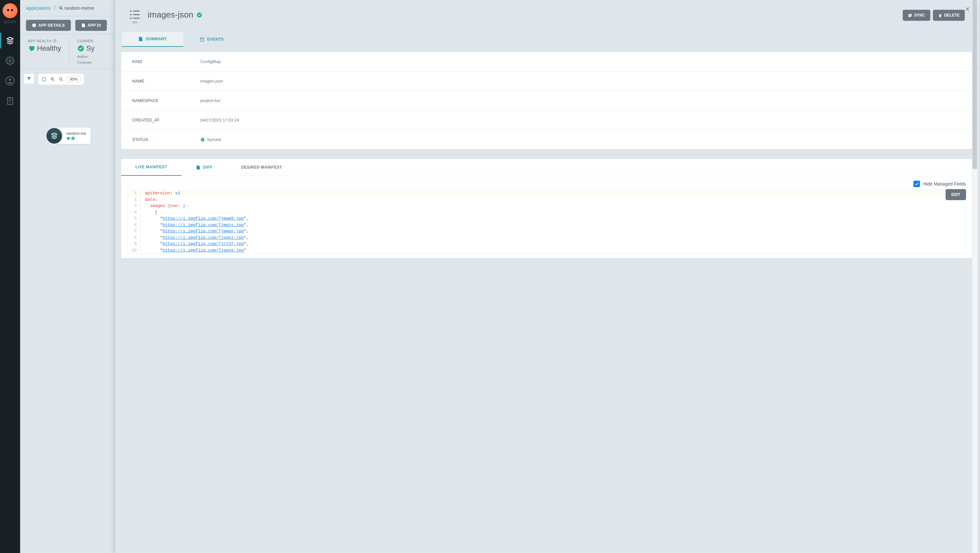  What do you see at coordinates (74, 79) in the screenshot?
I see `zoom-level-display: 90%` at bounding box center [74, 79].